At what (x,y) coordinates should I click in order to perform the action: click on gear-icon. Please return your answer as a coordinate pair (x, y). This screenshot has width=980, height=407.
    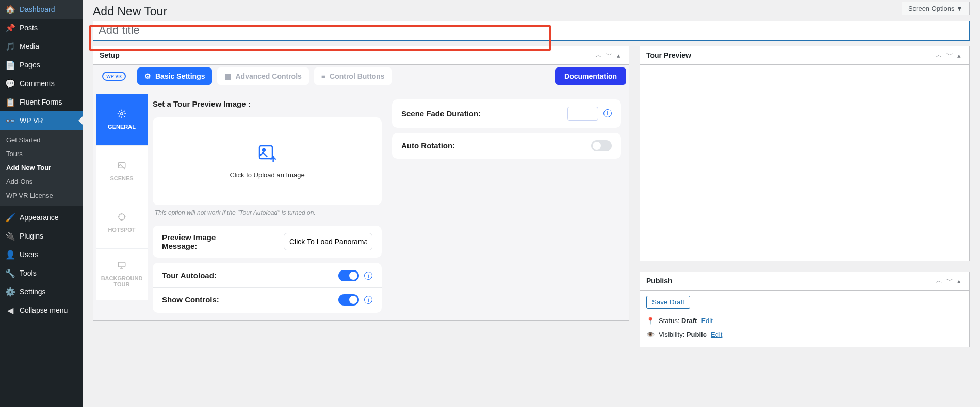
    Looking at the image, I should click on (122, 114).